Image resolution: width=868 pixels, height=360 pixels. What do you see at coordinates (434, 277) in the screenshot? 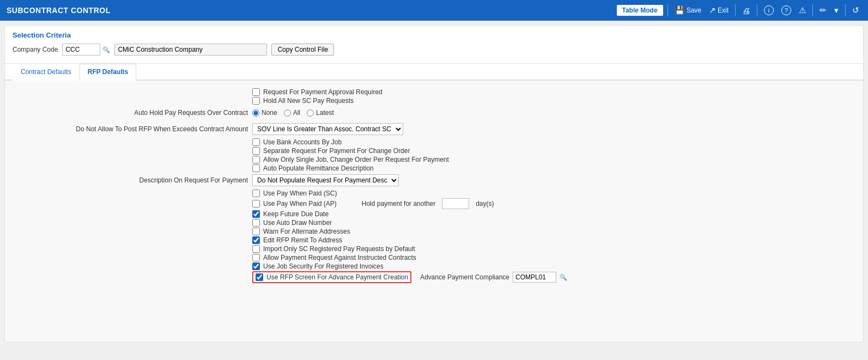
I see `cb-row-16: Use RFP Screen For Advance Payment Creat…` at bounding box center [434, 277].